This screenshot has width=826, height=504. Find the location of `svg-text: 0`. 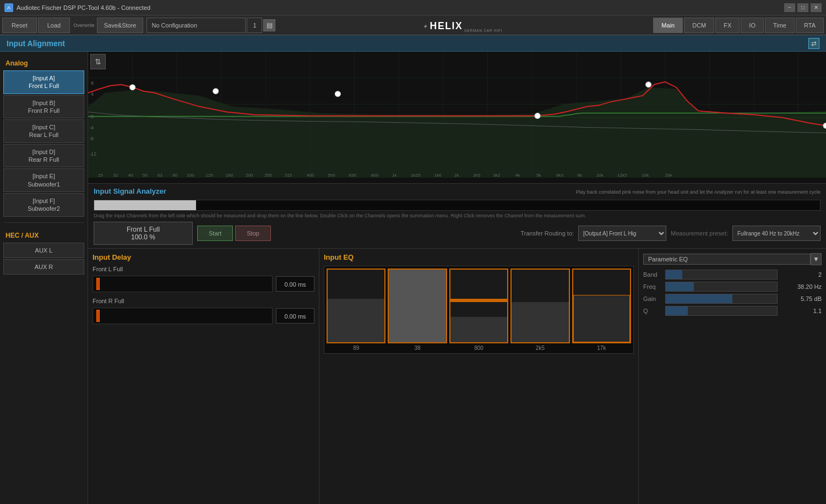

svg-text: 0 is located at coordinates (93, 117).